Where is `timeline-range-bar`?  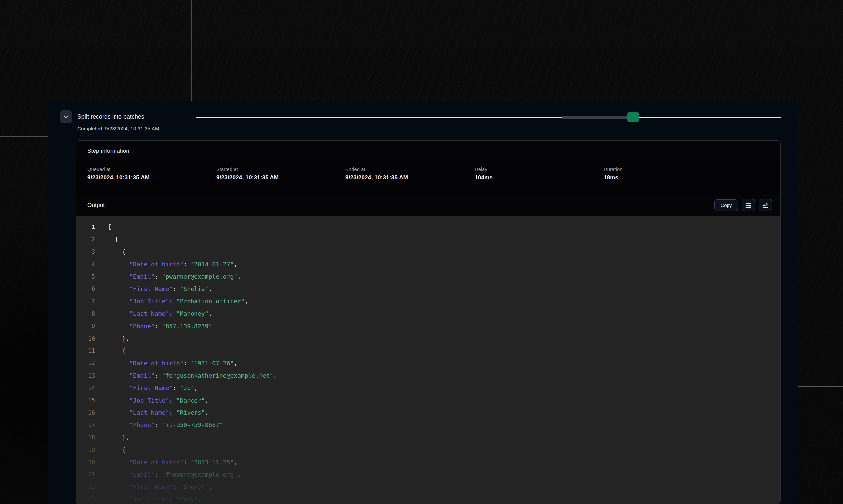
timeline-range-bar is located at coordinates (595, 118).